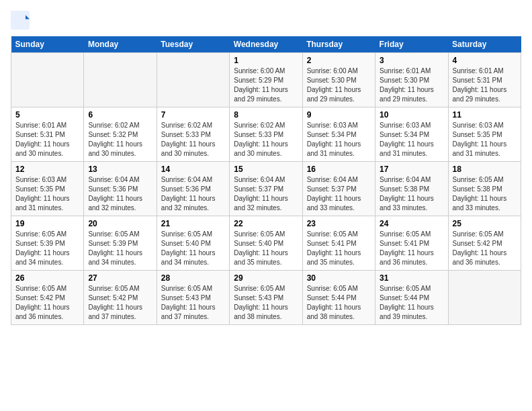  Describe the element at coordinates (412, 134) in the screenshot. I see `calendar-day-cell: 10Sunrise: 6:03 AM Sunset: 5:34 PM Dayli…` at that location.